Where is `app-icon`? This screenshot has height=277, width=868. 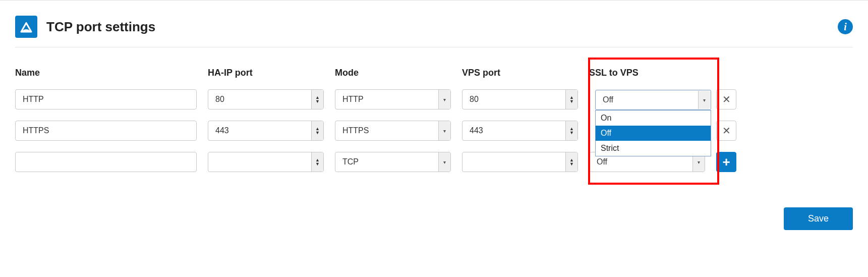 app-icon is located at coordinates (26, 27).